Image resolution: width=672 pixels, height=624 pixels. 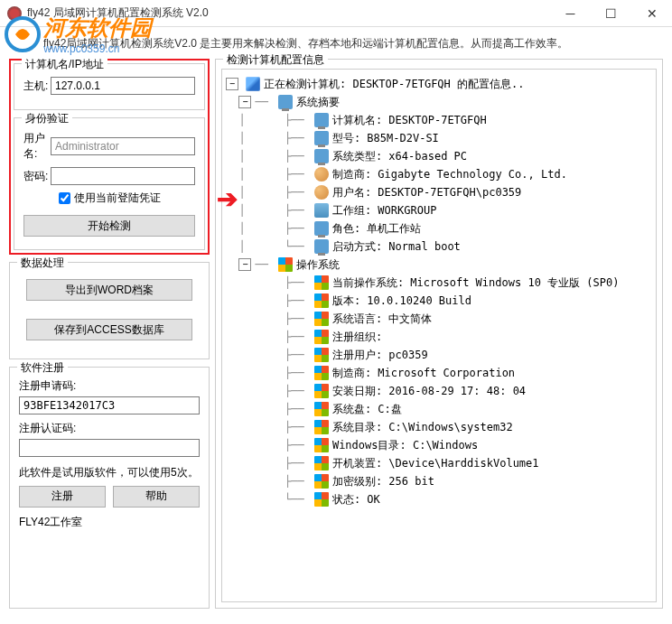 I want to click on use-current-checkbox, so click(x=65, y=199).